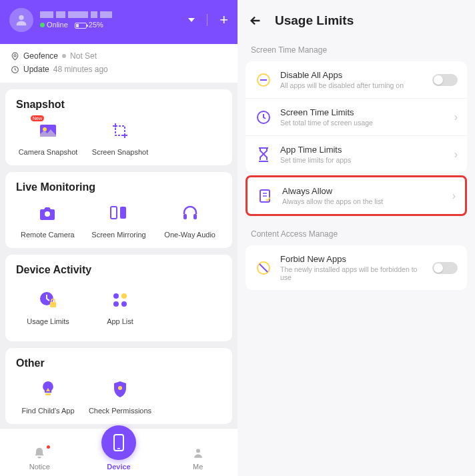 This screenshot has height=476, width=475. Describe the element at coordinates (363, 112) in the screenshot. I see `row-title: Screen Time Limits` at that location.